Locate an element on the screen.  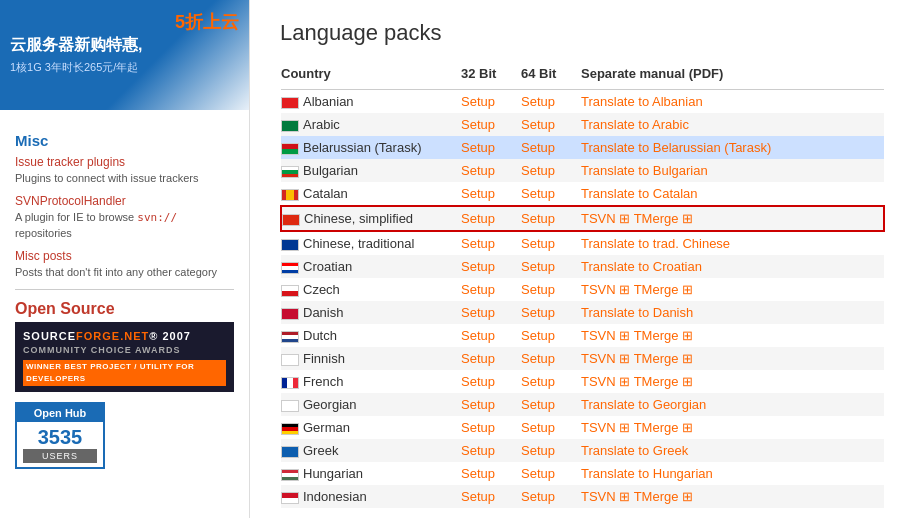
sourceforge-badge: SOURCEFORGE.NET® 2007 COMMUNITY CHOICE A… is located at coordinates (124, 357).